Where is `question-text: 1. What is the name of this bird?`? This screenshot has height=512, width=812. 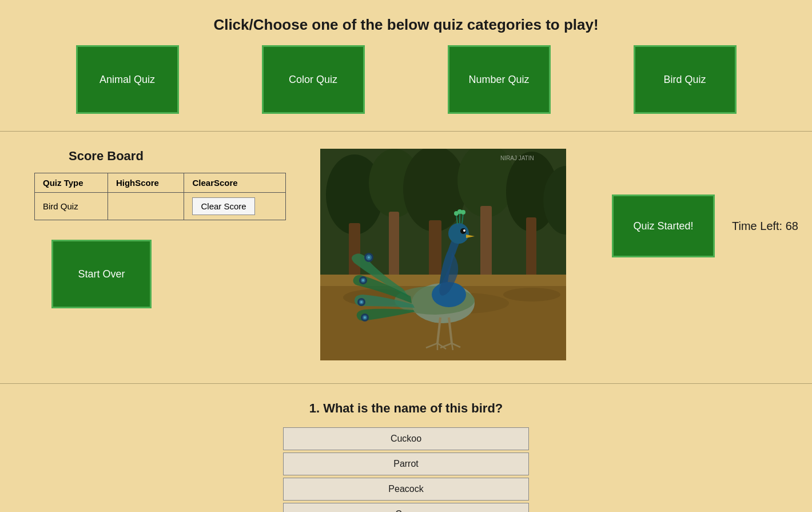
question-text: 1. What is the name of this bird? is located at coordinates (406, 408).